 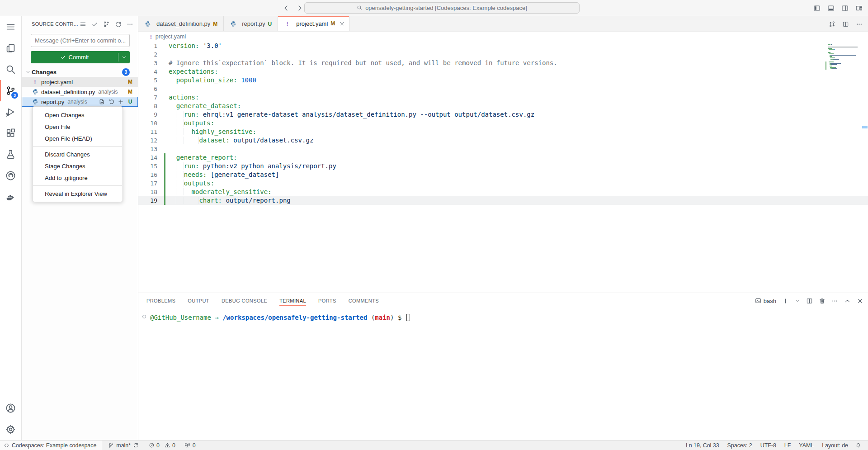 I want to click on customize-layout-icon, so click(x=859, y=8).